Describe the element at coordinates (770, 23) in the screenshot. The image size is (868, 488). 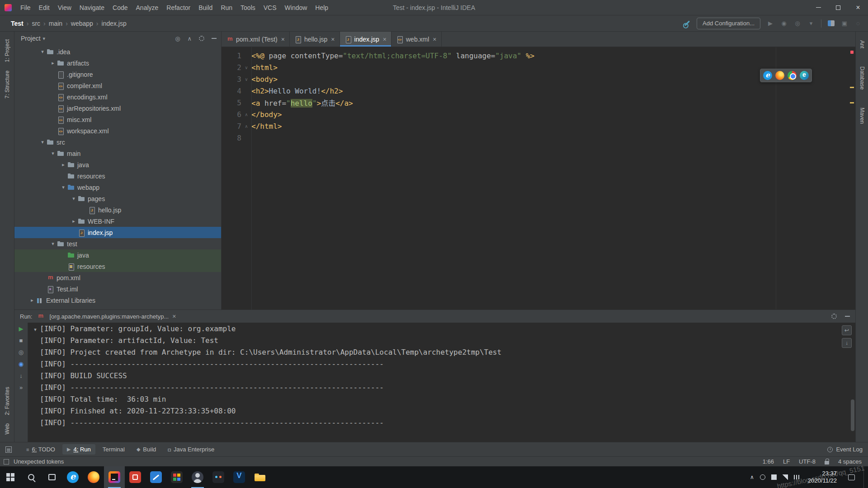
I see `run-button-disabled-icon: ▶` at that location.